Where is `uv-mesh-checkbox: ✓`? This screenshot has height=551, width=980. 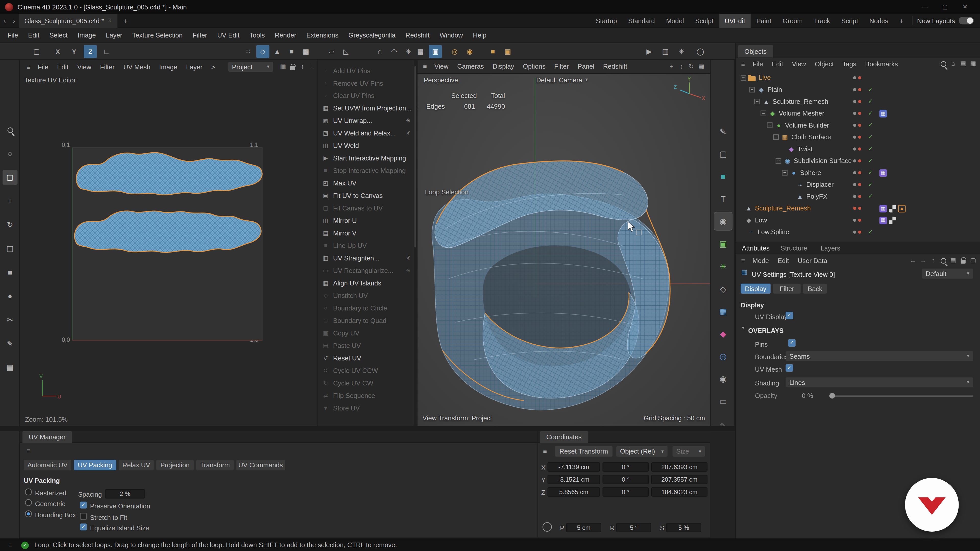
uv-mesh-checkbox: ✓ is located at coordinates (789, 368).